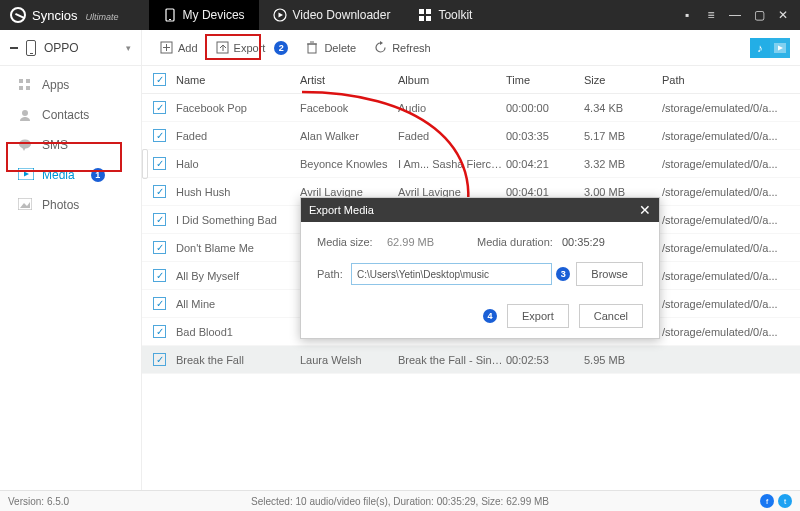 The image size is (800, 511). I want to click on modal-titlebar: Export Media ✕, so click(480, 210).